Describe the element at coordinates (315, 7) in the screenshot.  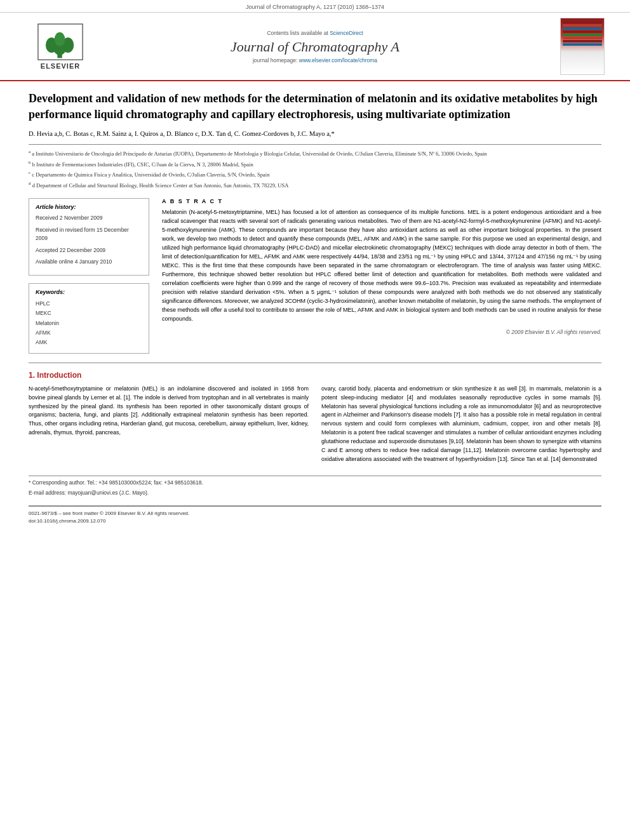
I see `journal-citation-text: Journal of Chromatography A, 1217 (2010)…` at that location.